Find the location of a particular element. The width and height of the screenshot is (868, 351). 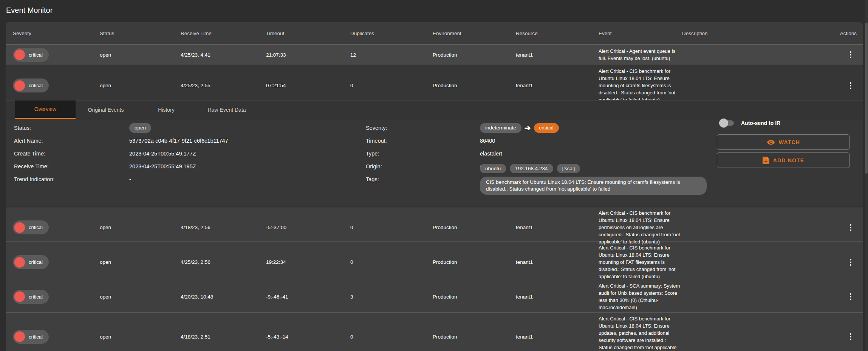

tab-original-events: Original Events is located at coordinates (106, 109).